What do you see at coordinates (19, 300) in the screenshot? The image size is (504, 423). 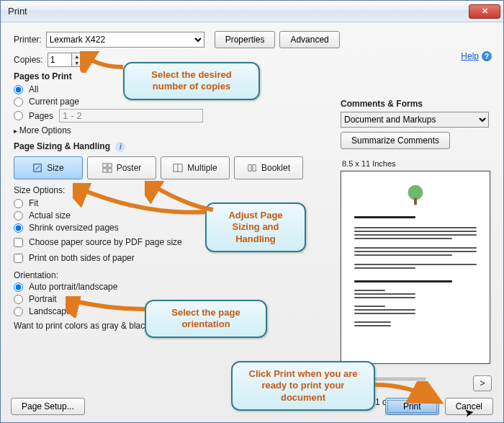 I see `radio-portrait` at bounding box center [19, 300].